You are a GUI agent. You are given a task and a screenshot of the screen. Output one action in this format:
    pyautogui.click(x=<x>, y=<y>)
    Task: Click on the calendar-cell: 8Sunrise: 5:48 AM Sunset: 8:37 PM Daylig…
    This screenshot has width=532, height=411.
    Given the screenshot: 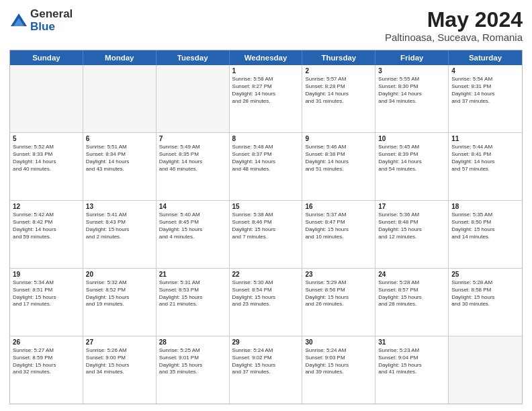 What is the action you would take?
    pyautogui.click(x=266, y=167)
    